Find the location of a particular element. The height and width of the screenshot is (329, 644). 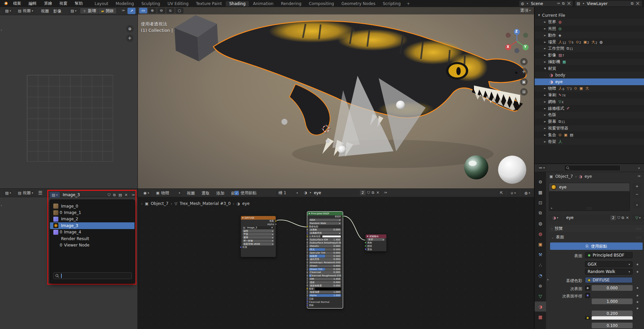

node-row-sheen-tint: Sheen Tint0.500 is located at coordinates (325, 269).